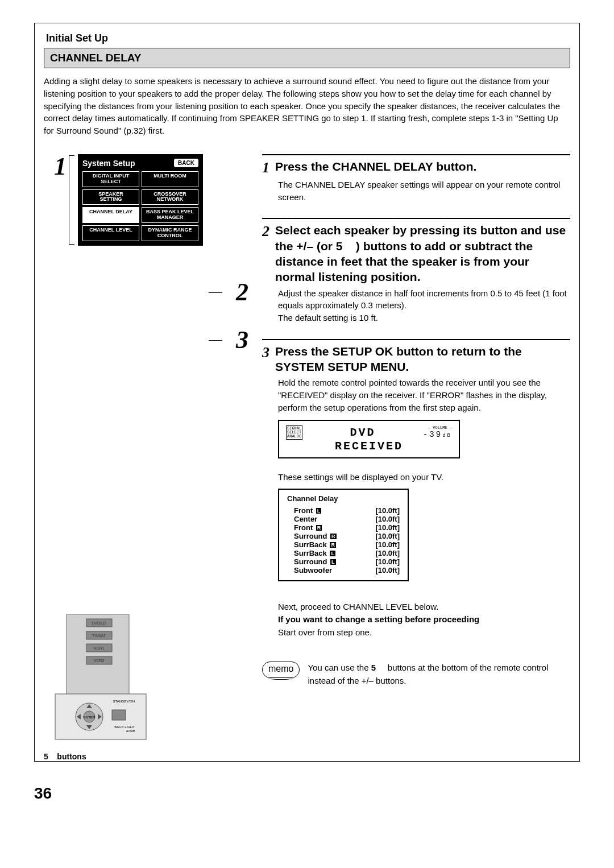 Image resolution: width=614 pixels, height=868 pixels. What do you see at coordinates (99, 648) in the screenshot?
I see `svg-text: VCR1` at bounding box center [99, 648].